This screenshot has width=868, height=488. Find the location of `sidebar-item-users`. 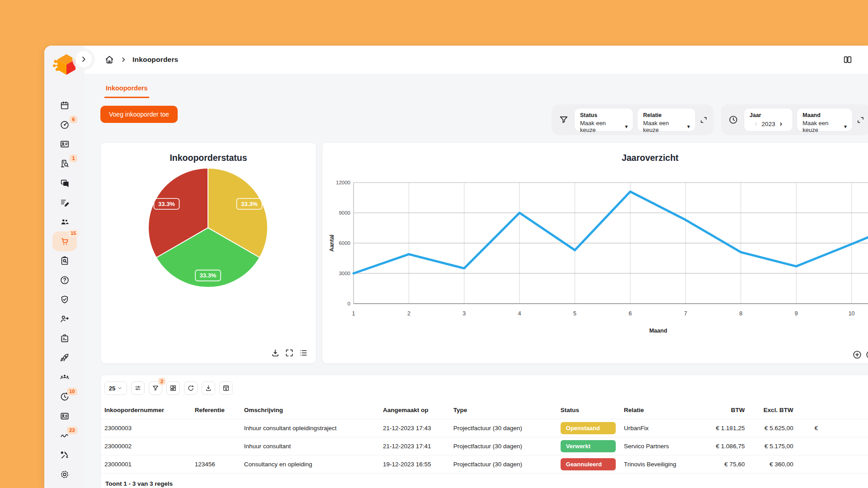

sidebar-item-users is located at coordinates (65, 222).